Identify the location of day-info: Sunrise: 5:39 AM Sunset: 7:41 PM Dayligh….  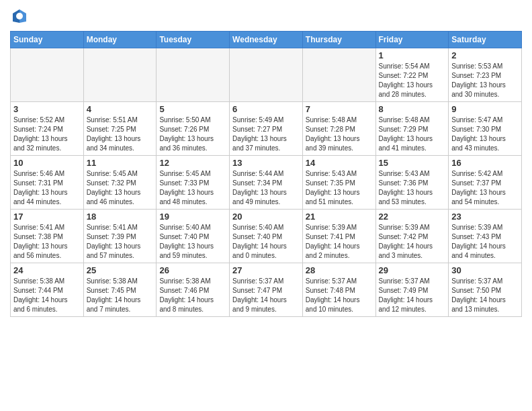
(339, 242).